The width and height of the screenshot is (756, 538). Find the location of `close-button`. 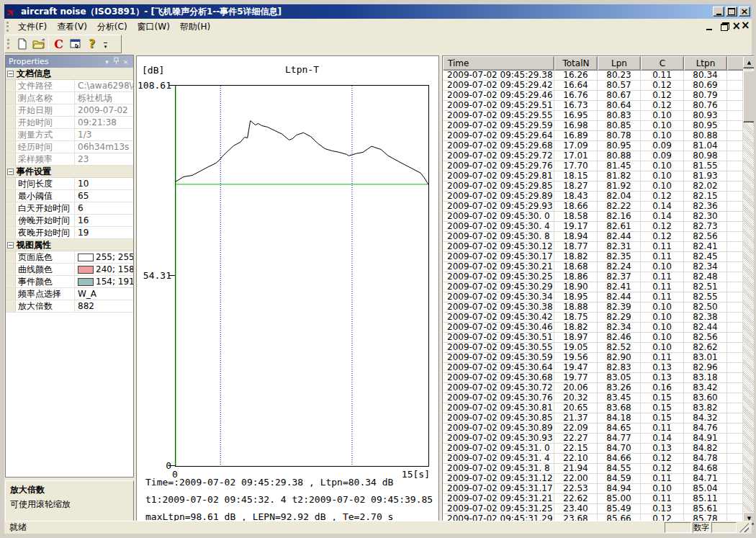

close-button is located at coordinates (744, 12).